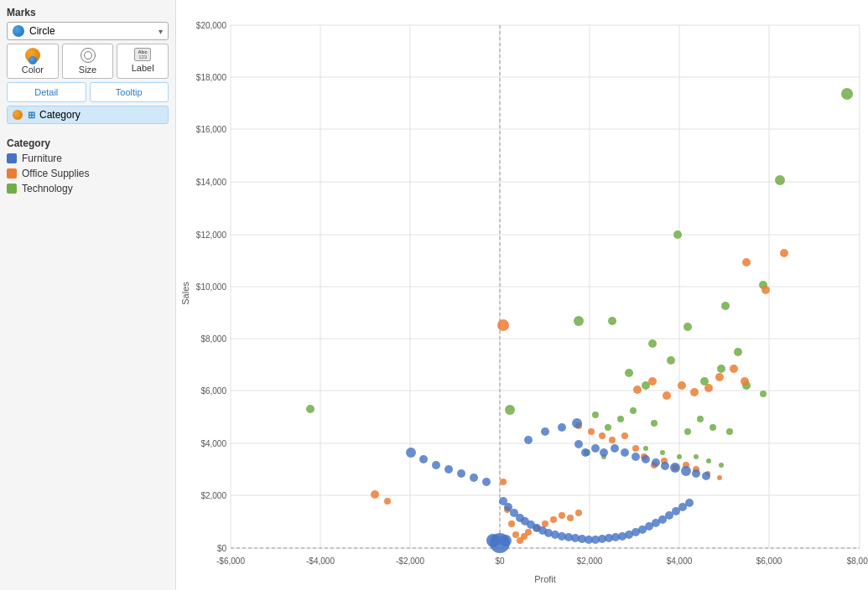 The height and width of the screenshot is (590, 868). Describe the element at coordinates (55, 173) in the screenshot. I see `office-supplies-label: Office Supplies` at that location.